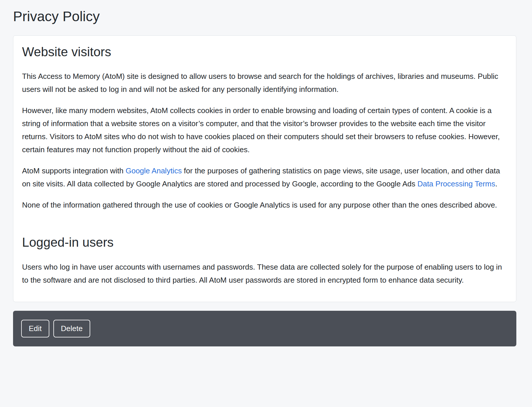 This screenshot has height=407, width=532. I want to click on section-paragraphs: Users who log in have user accounts with…, so click(265, 274).